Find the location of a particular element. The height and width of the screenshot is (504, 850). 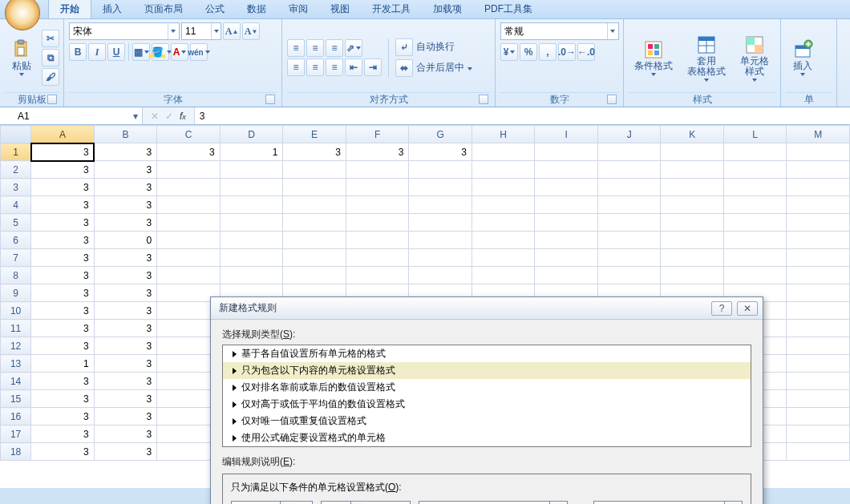

align-middle-button: ≡ is located at coordinates (315, 48).